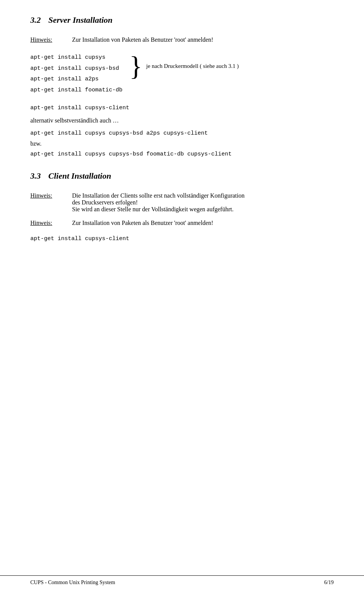 The height and width of the screenshot is (597, 364). What do you see at coordinates (182, 134) in the screenshot?
I see `combined-line-1: apt-get install cupsys cupsys-bsd a2ps c…` at bounding box center [182, 134].